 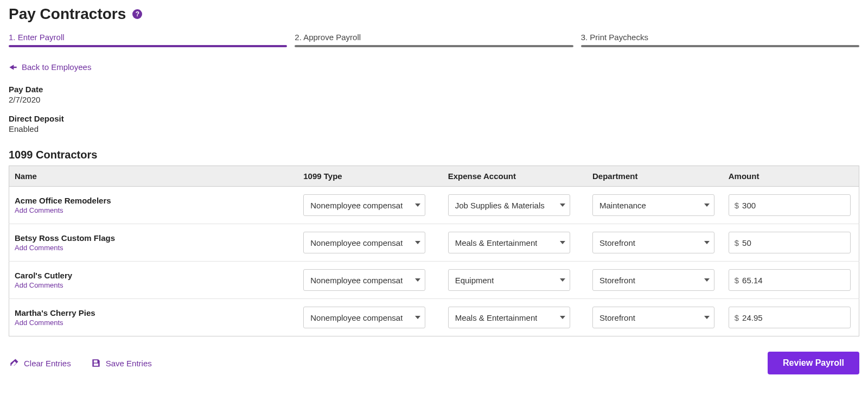 I want to click on expense-account-select: Job Supplies & Materials, so click(x=509, y=205).